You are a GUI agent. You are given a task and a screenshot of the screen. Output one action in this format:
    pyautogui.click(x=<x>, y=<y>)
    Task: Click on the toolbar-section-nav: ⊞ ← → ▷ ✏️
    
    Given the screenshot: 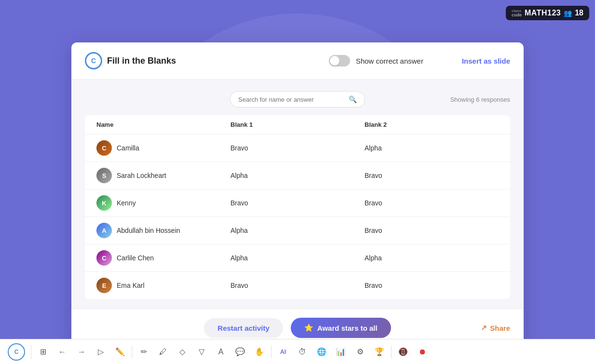 What is the action you would take?
    pyautogui.click(x=81, y=352)
    